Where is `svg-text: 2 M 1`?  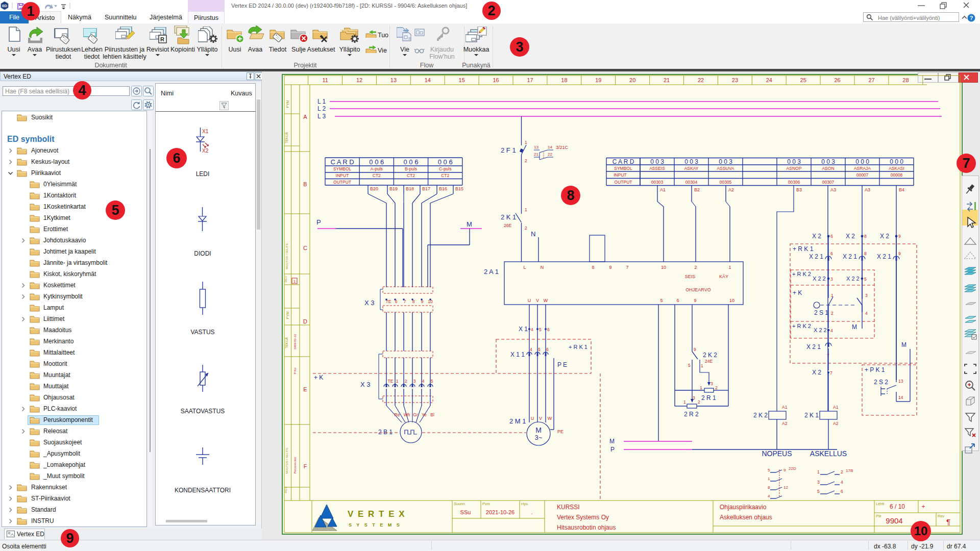 svg-text: 2 M 1 is located at coordinates (518, 421).